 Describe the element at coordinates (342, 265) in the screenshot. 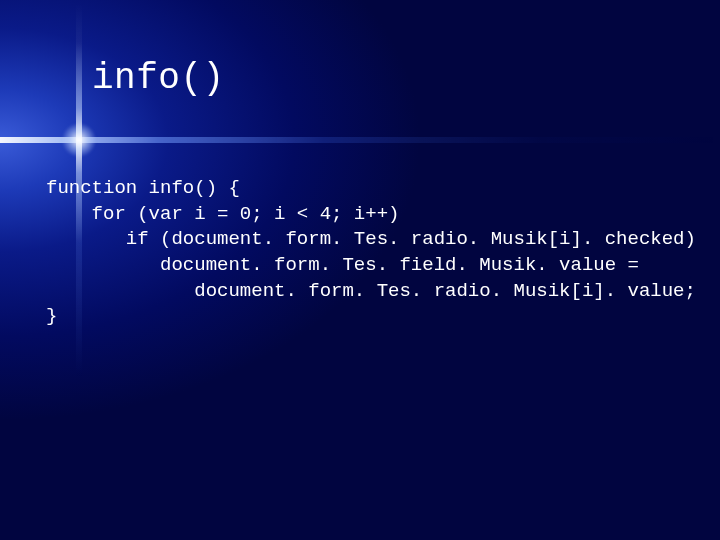

I see `code-line-4: document. form. Tes. field. Musik. value…` at that location.